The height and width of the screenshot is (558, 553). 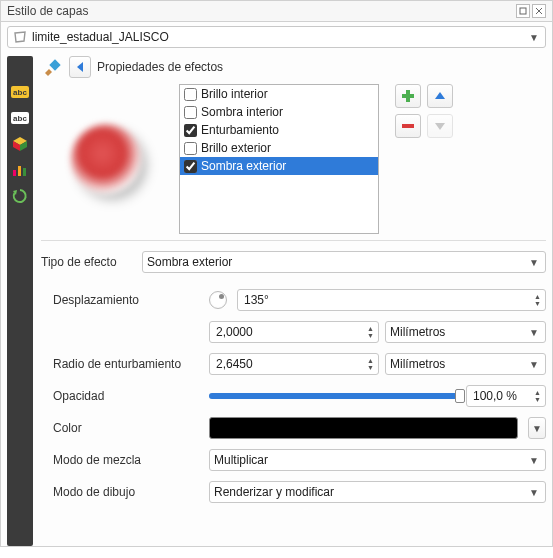 What do you see at coordinates (334, 396) in the screenshot?
I see `slider-fill` at bounding box center [334, 396].